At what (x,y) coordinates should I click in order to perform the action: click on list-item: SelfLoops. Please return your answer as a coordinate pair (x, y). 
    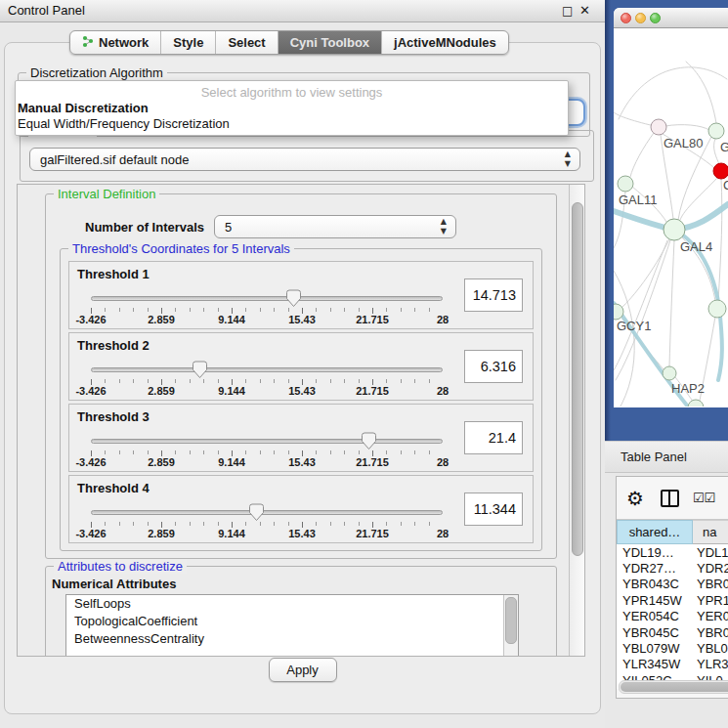
    Looking at the image, I should click on (292, 604).